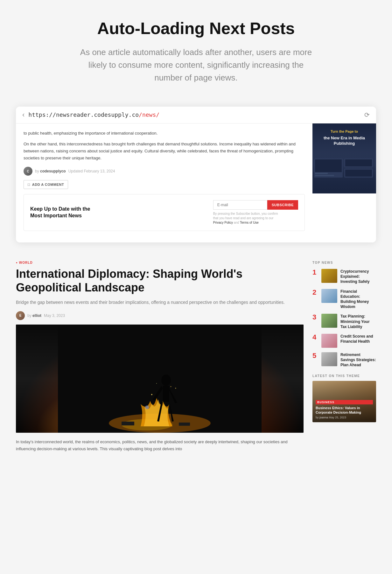 The width and height of the screenshot is (392, 574). What do you see at coordinates (160, 316) in the screenshot?
I see `article-meta-second: E by elliot May 3, 2023` at bounding box center [160, 316].